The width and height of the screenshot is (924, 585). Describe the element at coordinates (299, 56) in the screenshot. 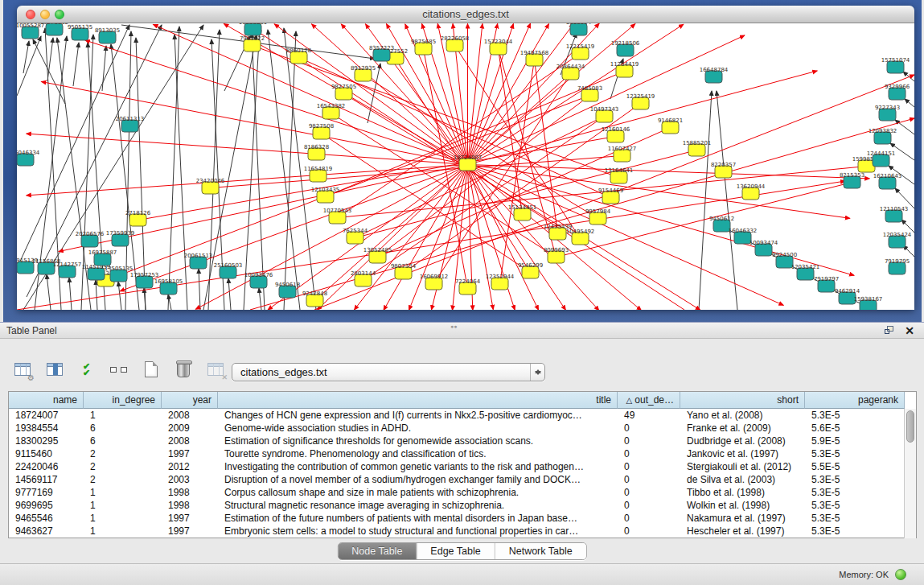

I see `network-node: 8860128` at that location.